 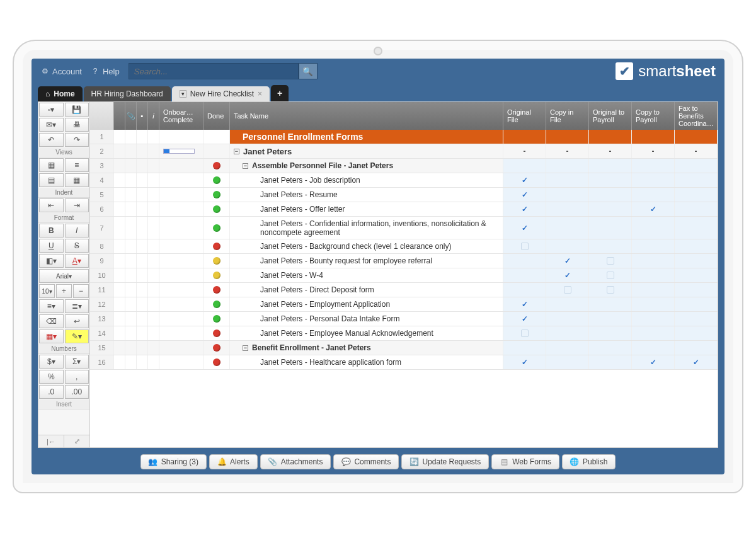 What do you see at coordinates (214, 71) in the screenshot?
I see `search-input` at bounding box center [214, 71].